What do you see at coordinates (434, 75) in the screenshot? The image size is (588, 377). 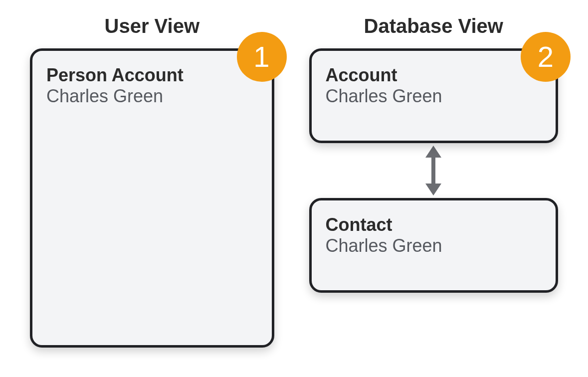 I see `account-title: Account` at bounding box center [434, 75].